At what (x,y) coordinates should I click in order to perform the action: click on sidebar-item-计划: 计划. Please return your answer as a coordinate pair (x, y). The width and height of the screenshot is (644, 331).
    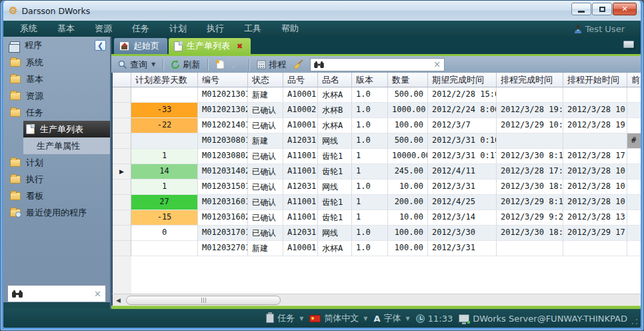
    Looking at the image, I should click on (57, 163).